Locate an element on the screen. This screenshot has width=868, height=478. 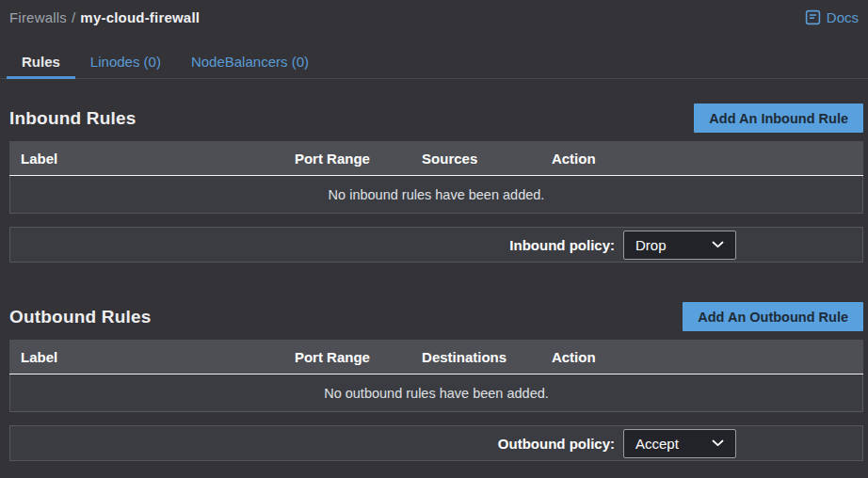
top-bar: Firewalls/my-cloud-firewall Docs is located at coordinates (434, 13).